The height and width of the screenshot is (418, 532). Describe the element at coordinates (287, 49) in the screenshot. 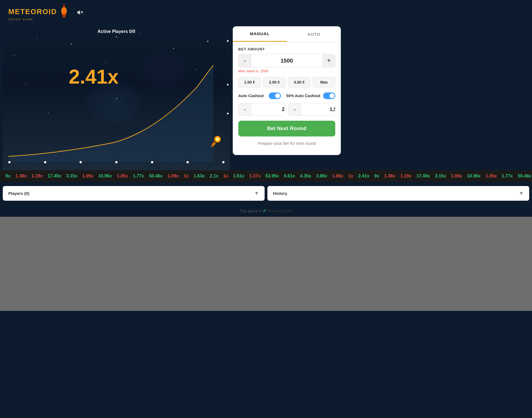

I see `bet-amount-label: BET AMOUNT` at that location.